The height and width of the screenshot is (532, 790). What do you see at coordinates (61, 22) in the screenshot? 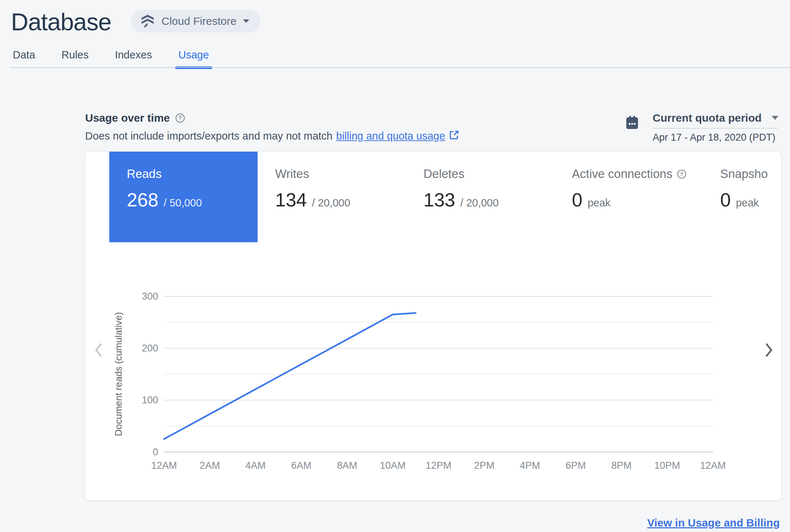
I see `page-title: Database` at bounding box center [61, 22].